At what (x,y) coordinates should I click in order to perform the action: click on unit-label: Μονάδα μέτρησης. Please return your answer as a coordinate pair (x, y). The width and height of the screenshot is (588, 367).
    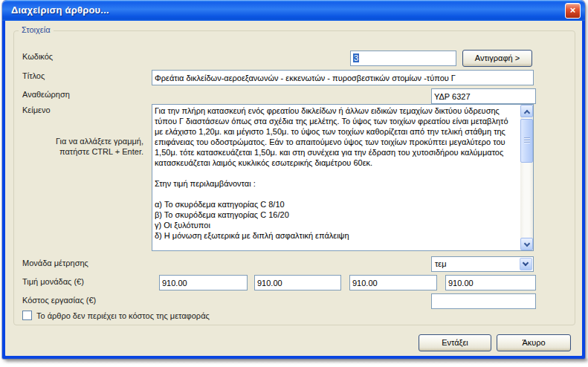
    Looking at the image, I should click on (55, 263).